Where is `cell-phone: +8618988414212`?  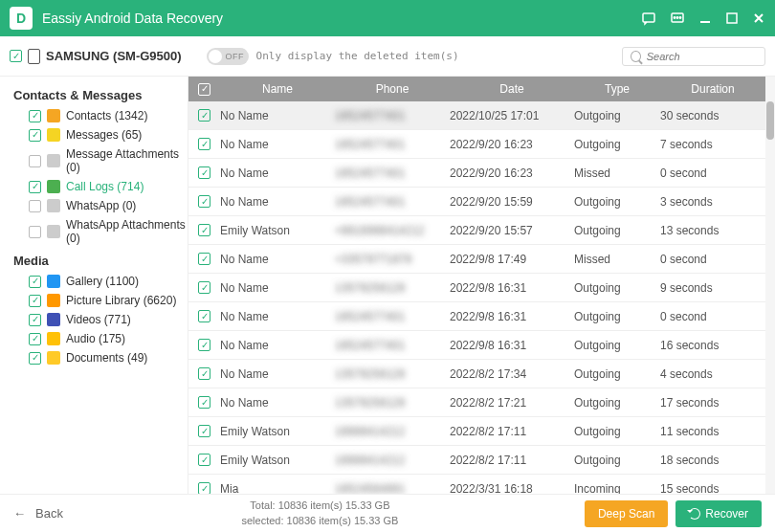
cell-phone: +8618988414212 is located at coordinates (392, 231).